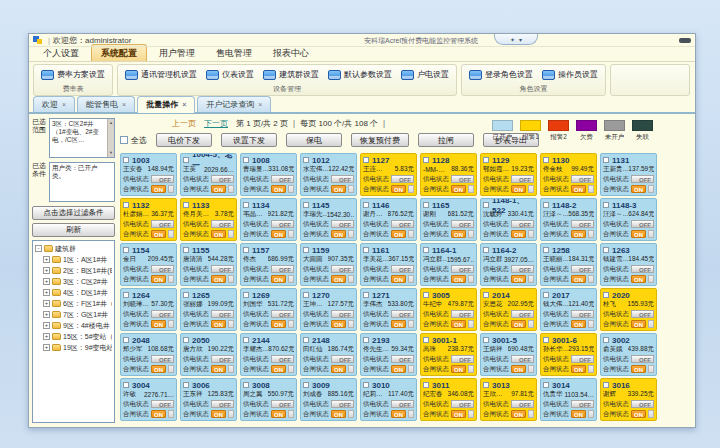 This screenshot has height=448, width=720. I want to click on meter-card: 1269 刘国华 531.72元 供电状态 OFF 合闸状态 ON, so click(268, 310).